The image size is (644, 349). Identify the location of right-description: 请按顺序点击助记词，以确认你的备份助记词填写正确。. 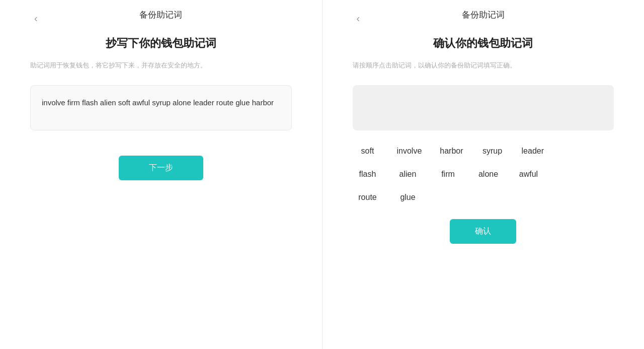
(484, 65).